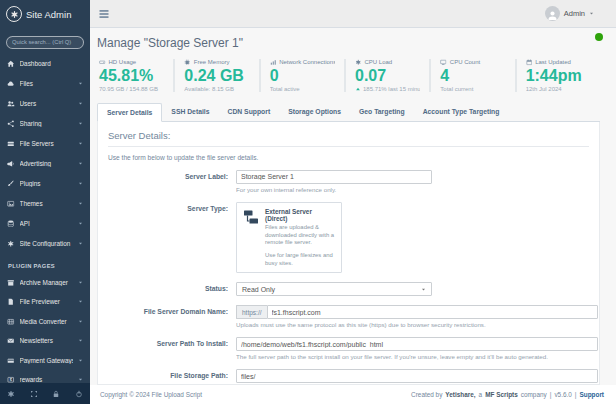  What do you see at coordinates (274, 62) in the screenshot?
I see `network-icon` at bounding box center [274, 62].